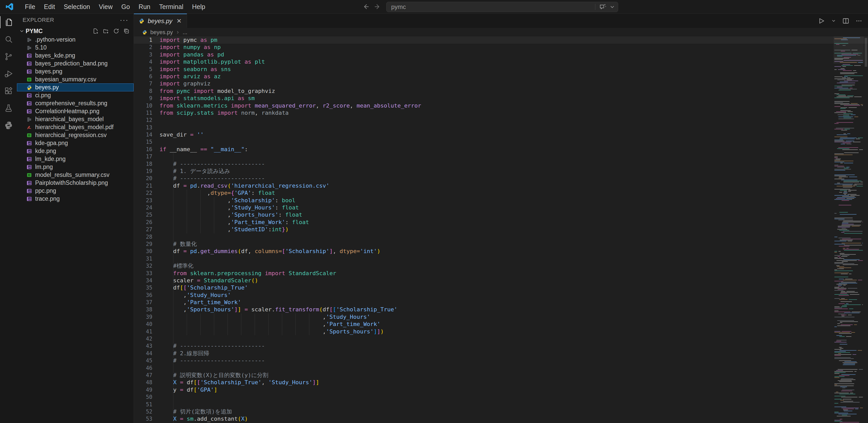 The width and height of the screenshot is (868, 423). I want to click on file-item-hierarchical_regression.csv: hierarchical_regression.csv, so click(75, 135).